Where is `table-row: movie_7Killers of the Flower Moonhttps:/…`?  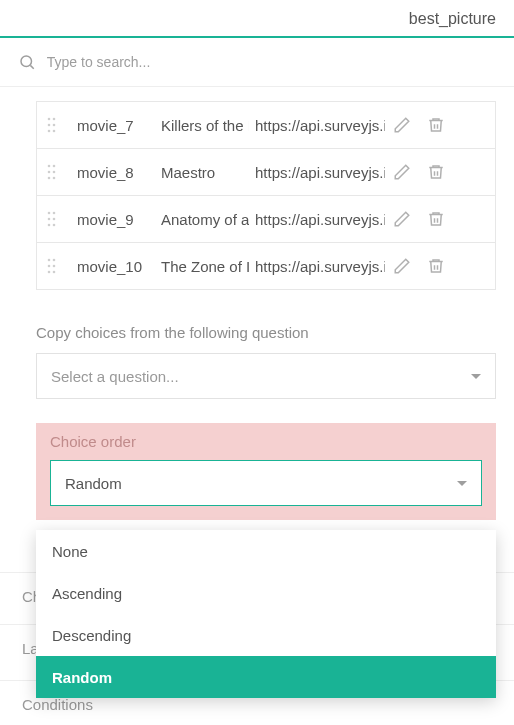
table-row: movie_7Killers of the Flower Moonhttps:/… is located at coordinates (266, 126).